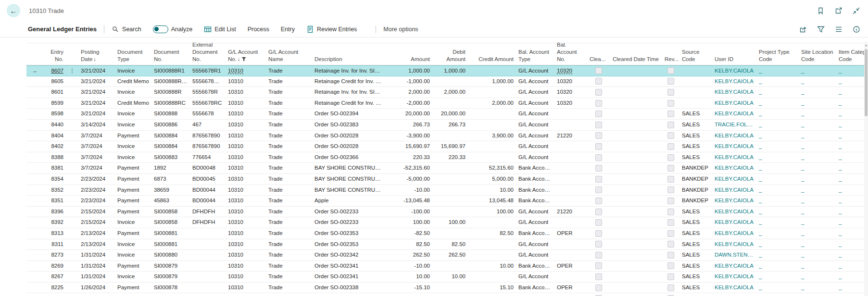 The width and height of the screenshot is (868, 296). I want to click on cell-desc: Order SO-002338, so click(348, 295).